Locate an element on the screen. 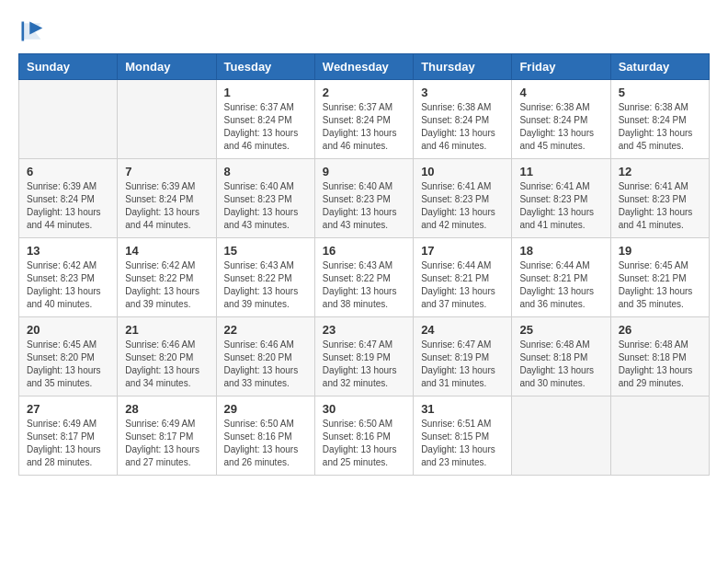  day-info: Sunrise: 6:45 AMSunset: 8:21 PMDaylight:… is located at coordinates (660, 285).